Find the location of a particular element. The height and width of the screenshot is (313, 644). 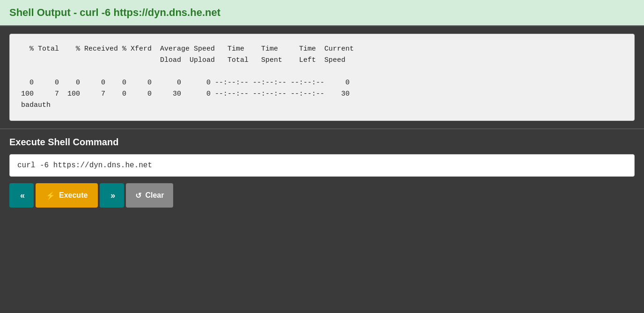

execute-section-title: Execute Shell Command is located at coordinates (322, 142).